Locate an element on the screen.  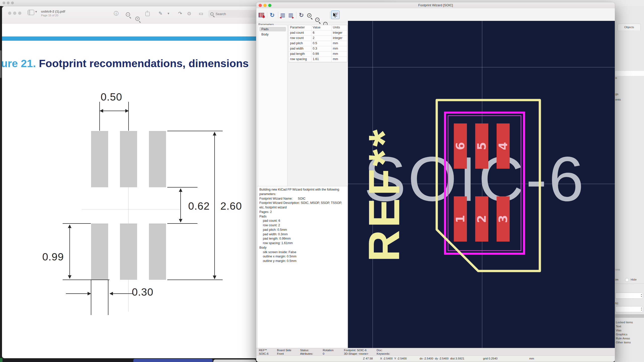
viewport-dropdown: ▴▾ is located at coordinates (629, 309).